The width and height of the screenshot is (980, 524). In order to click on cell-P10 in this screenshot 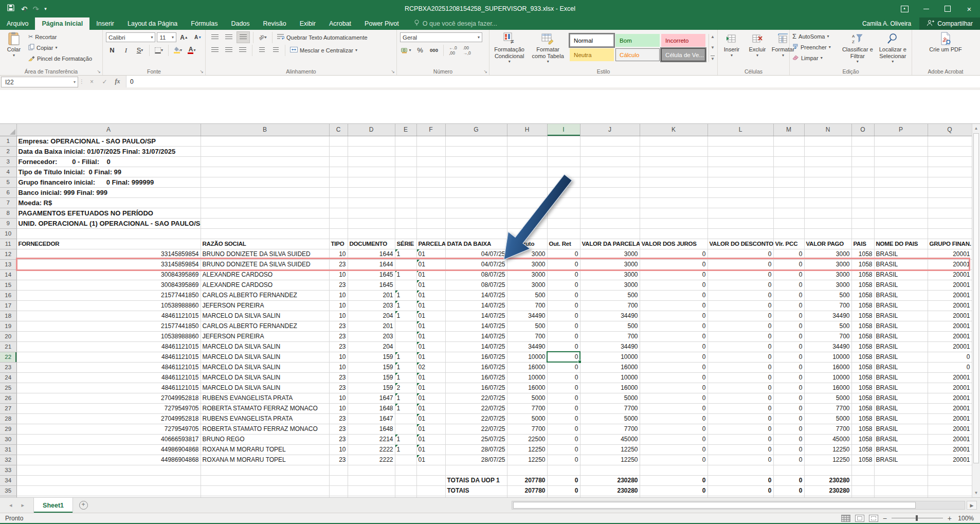, I will do `click(901, 233)`.